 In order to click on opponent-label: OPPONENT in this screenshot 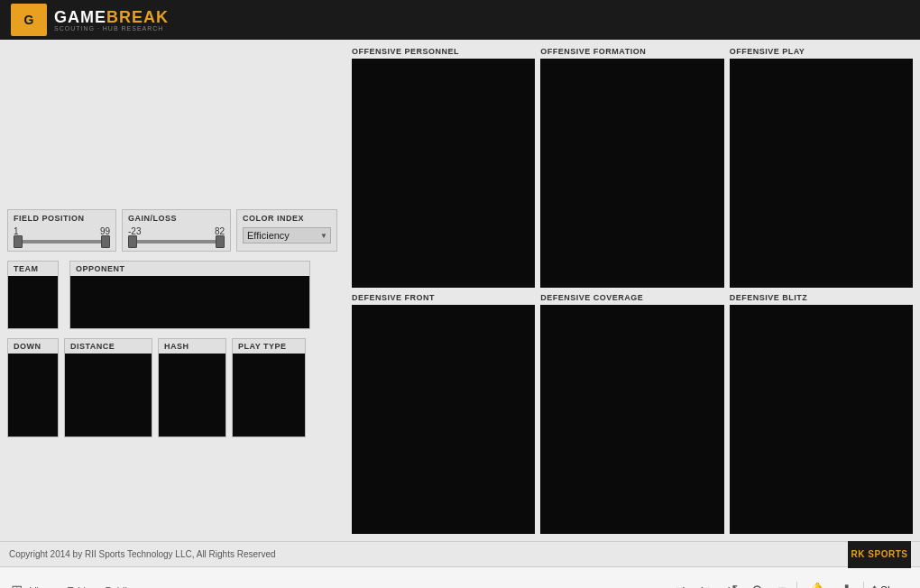, I will do `click(189, 269)`.